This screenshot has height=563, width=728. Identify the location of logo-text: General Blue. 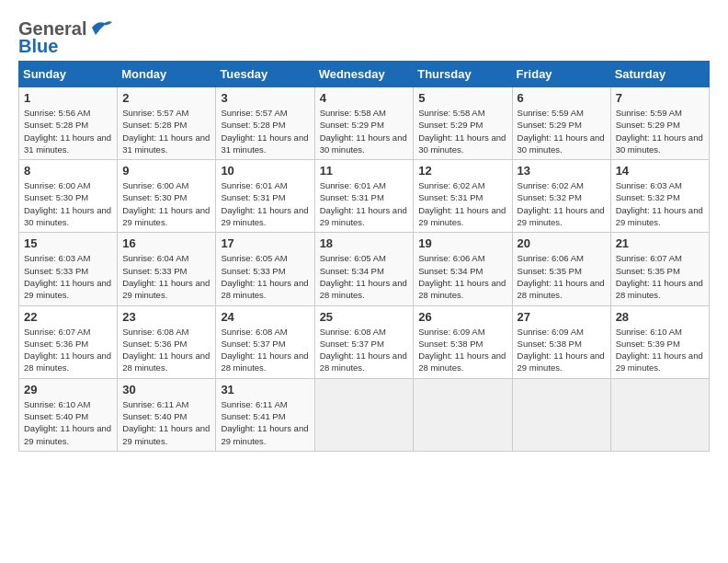
(66, 38).